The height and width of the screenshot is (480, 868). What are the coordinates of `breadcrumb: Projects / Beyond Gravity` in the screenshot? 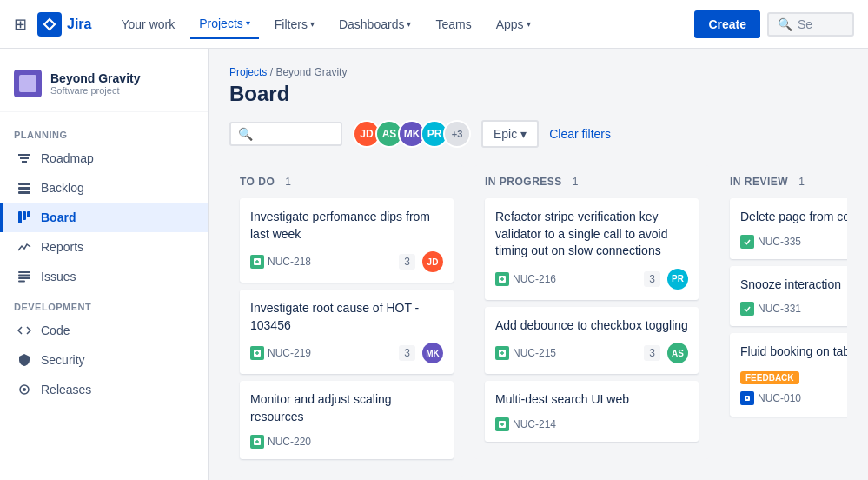 It's located at (539, 72).